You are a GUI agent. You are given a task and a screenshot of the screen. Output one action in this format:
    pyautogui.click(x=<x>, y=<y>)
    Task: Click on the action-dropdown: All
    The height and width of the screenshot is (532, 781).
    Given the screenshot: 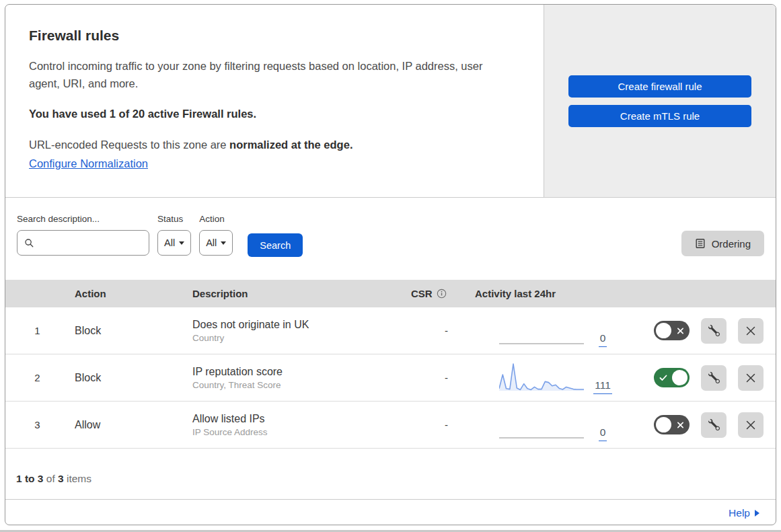 What is the action you would take?
    pyautogui.click(x=216, y=243)
    